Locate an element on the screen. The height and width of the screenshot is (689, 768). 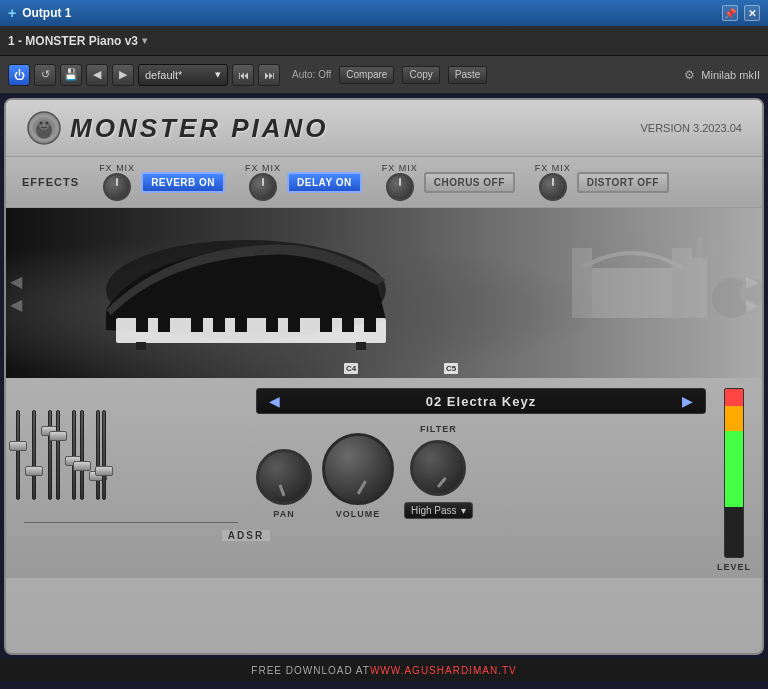
distort-button: DISTORT OFF is located at coordinates (623, 182).